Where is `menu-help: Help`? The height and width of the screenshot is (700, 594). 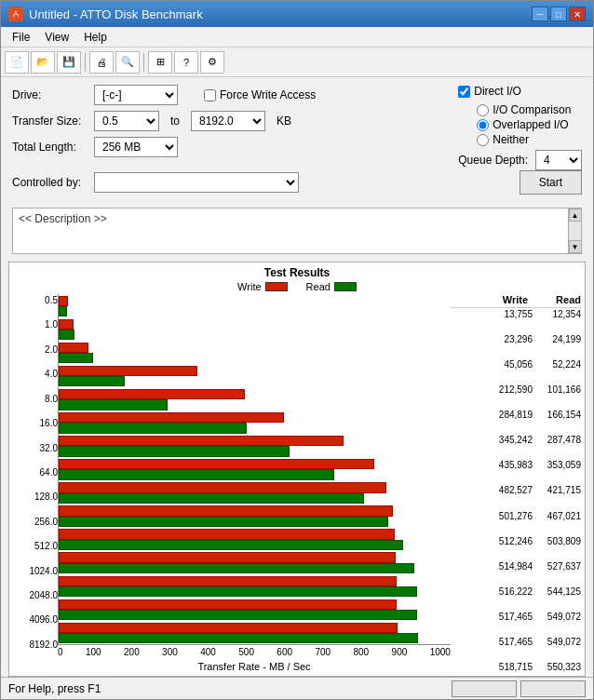 menu-help: Help is located at coordinates (95, 37).